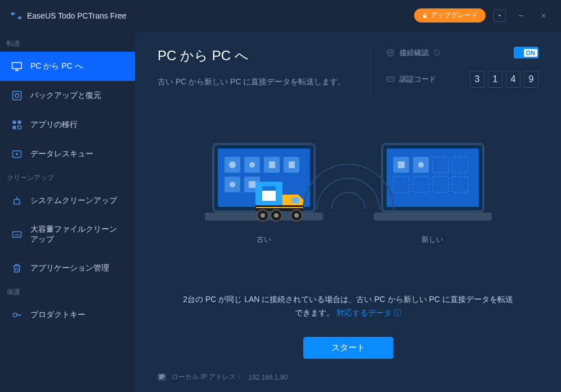 This screenshot has width=561, height=392. What do you see at coordinates (433, 193) in the screenshot?
I see `new-pc: 新しい` at bounding box center [433, 193].